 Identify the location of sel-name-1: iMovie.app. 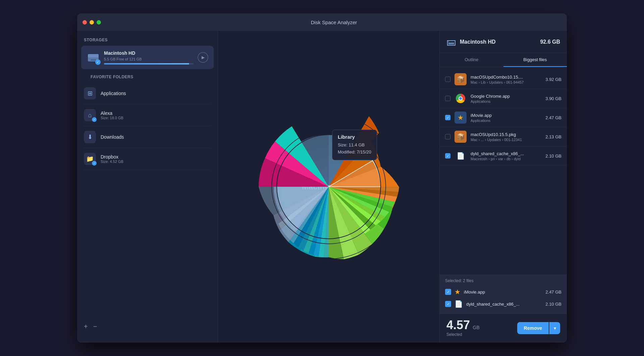
(503, 292).